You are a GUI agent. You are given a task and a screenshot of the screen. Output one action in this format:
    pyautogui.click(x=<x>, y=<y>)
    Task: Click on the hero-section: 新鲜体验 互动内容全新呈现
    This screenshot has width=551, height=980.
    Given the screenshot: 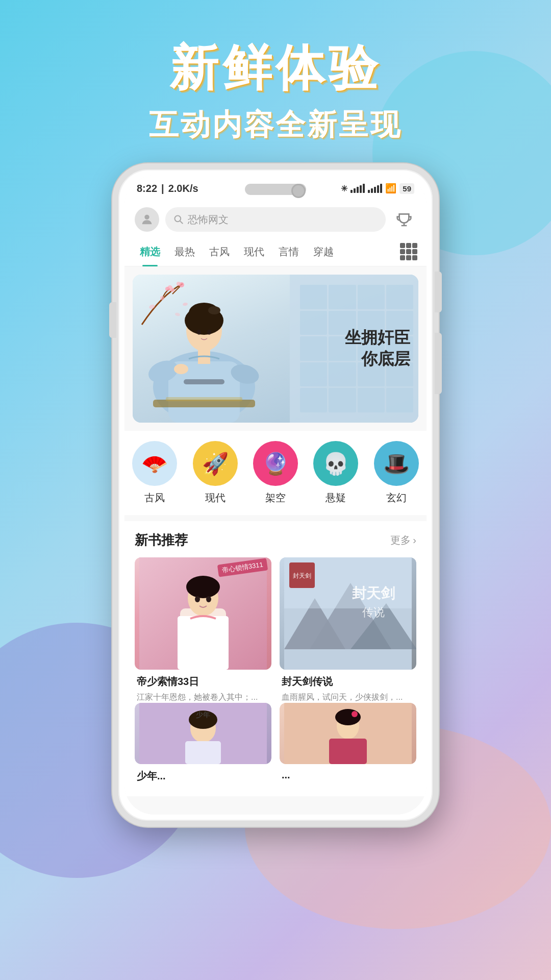 What is the action you would take?
    pyautogui.click(x=276, y=93)
    